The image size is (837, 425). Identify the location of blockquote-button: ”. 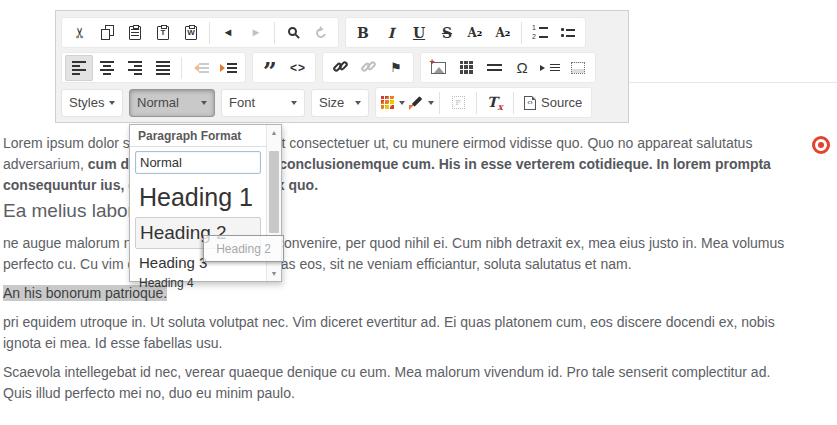
(270, 68).